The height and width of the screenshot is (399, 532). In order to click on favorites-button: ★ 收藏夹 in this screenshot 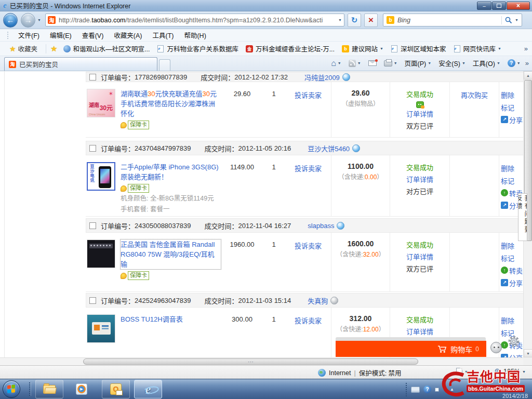, I will do `click(23, 49)`.